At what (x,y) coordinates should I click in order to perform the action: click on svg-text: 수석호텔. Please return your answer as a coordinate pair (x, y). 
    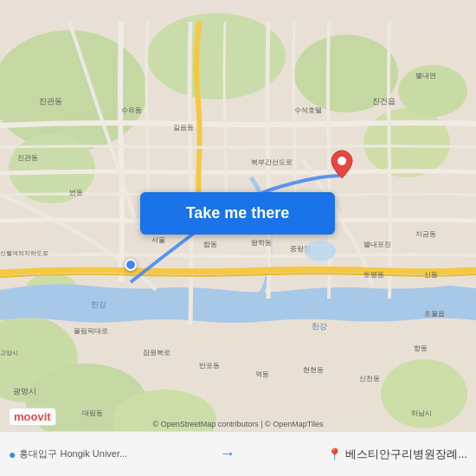
    Looking at the image, I should click on (308, 111).